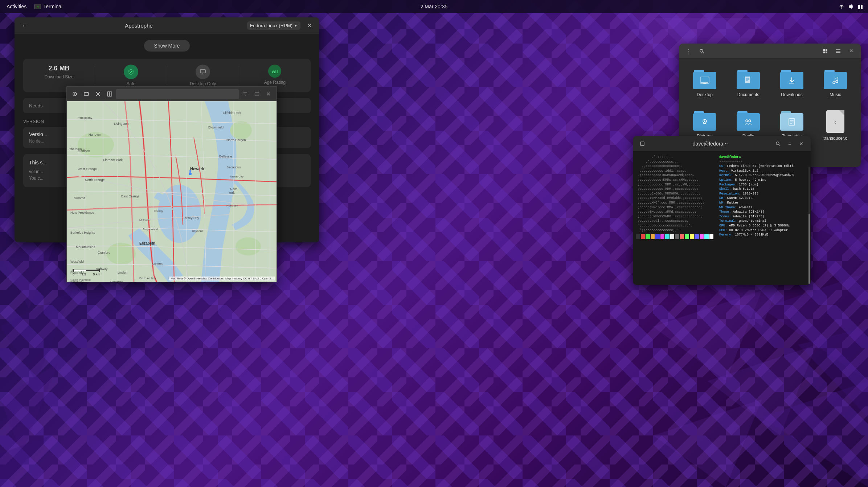 The width and height of the screenshot is (868, 487). Describe the element at coordinates (763, 221) in the screenshot. I see `terminal-info-terminal: Terminal: gnome-terminal` at that location.